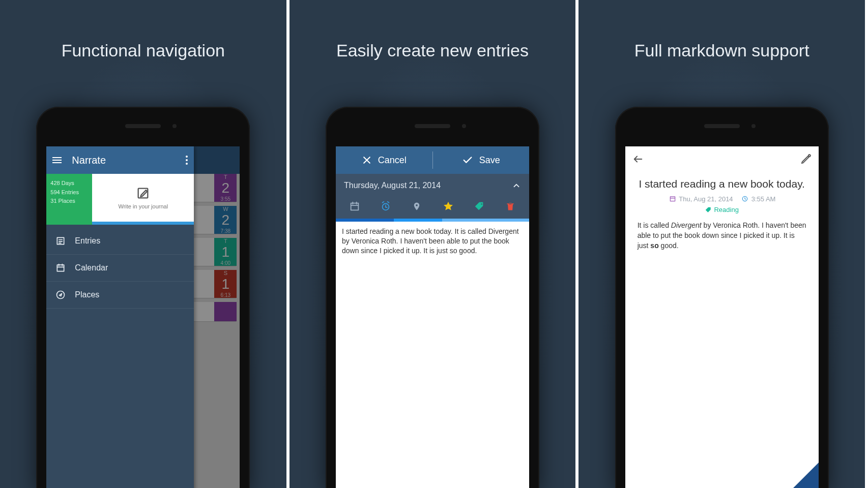  Describe the element at coordinates (468, 160) in the screenshot. I see `check-icon` at that location.